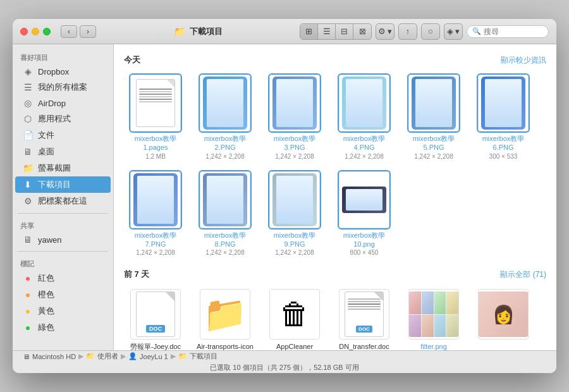 Image resolution: width=569 pixels, height=392 pixels. I want to click on file-meta: 800 × 450, so click(364, 253).